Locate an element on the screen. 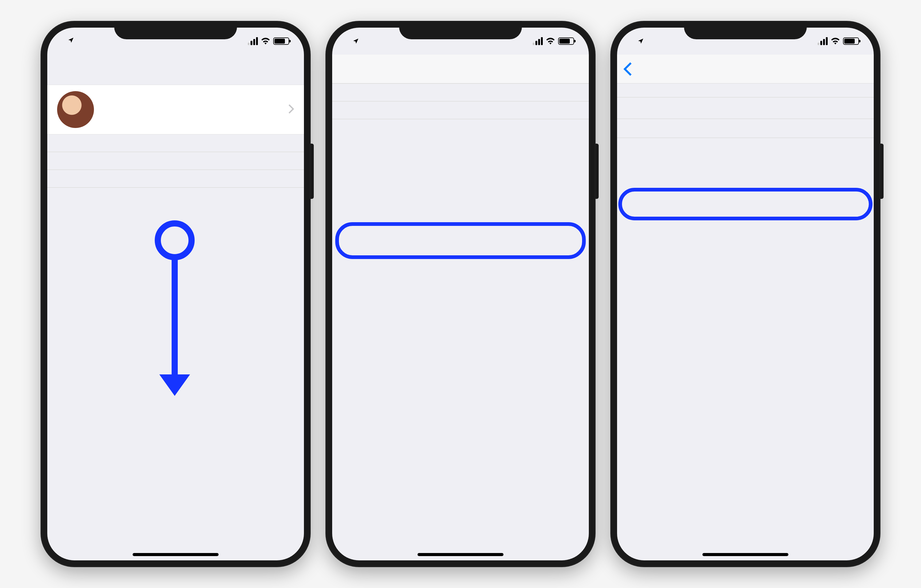 The height and width of the screenshot is (588, 921). settings-group-accounts is located at coordinates (460, 119).